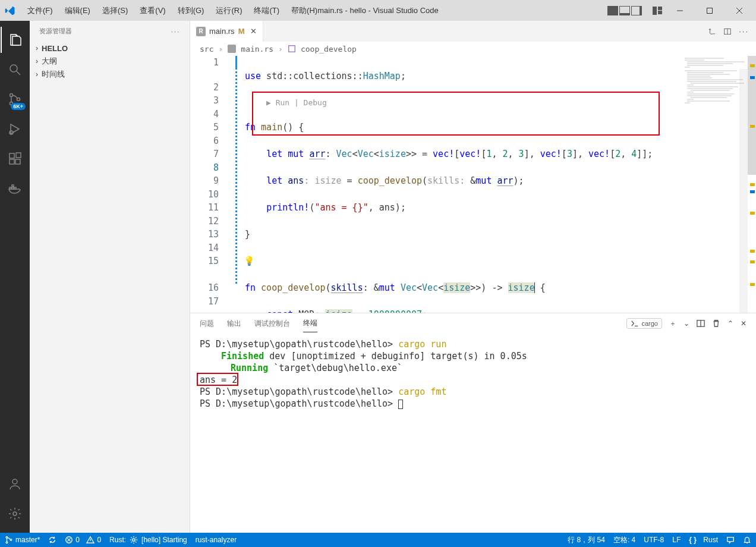  Describe the element at coordinates (52, 540) in the screenshot. I see `status-sync` at that location.